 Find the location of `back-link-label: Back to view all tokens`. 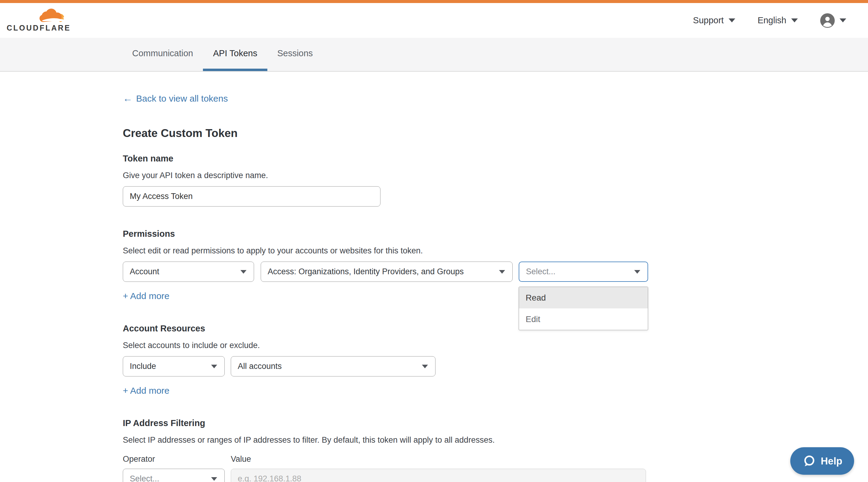

back-link-label: Back to view all tokens is located at coordinates (182, 98).